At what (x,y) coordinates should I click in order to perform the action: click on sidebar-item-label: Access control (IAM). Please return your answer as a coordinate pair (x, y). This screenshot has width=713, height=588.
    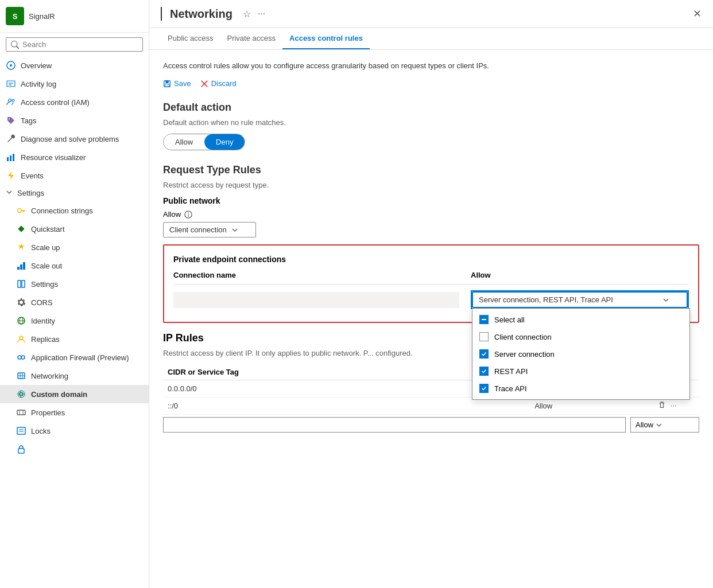
    Looking at the image, I should click on (55, 102).